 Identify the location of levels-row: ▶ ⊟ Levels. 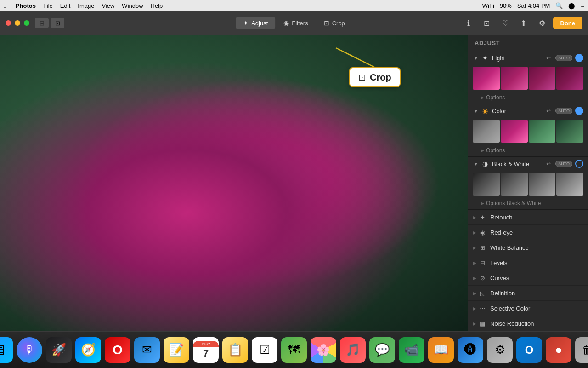
(528, 263).